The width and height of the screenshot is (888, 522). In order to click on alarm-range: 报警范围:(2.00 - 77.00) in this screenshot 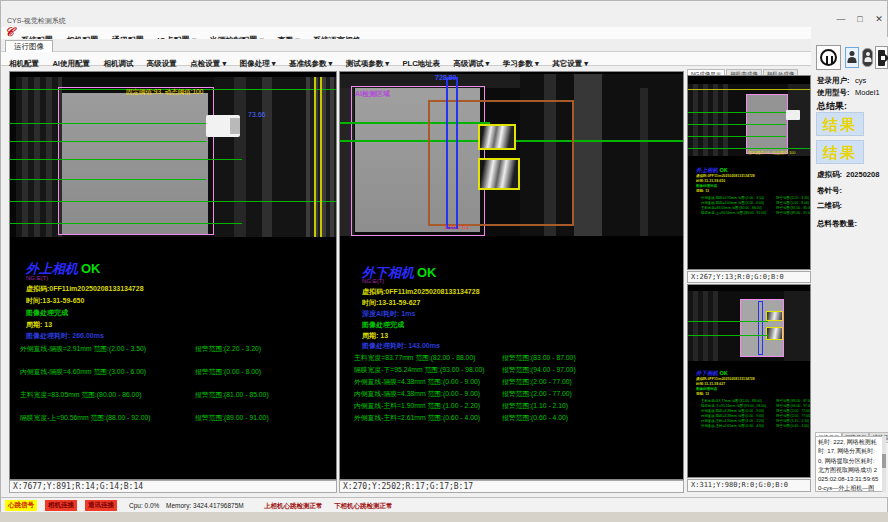, I will do `click(537, 394)`.